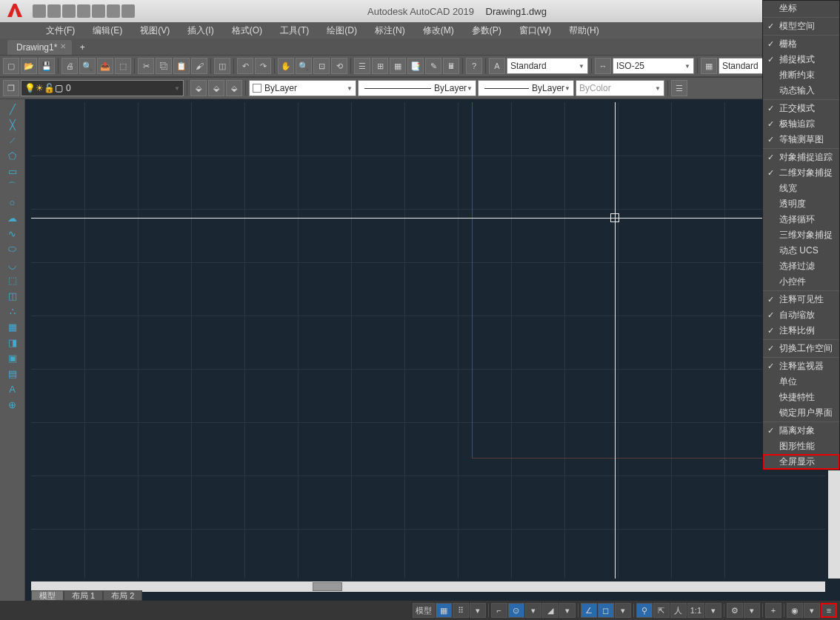 Image resolution: width=840 pixels, height=620 pixels. What do you see at coordinates (801, 59) in the screenshot?
I see `ctx-item: ✓捕捉模式` at bounding box center [801, 59].